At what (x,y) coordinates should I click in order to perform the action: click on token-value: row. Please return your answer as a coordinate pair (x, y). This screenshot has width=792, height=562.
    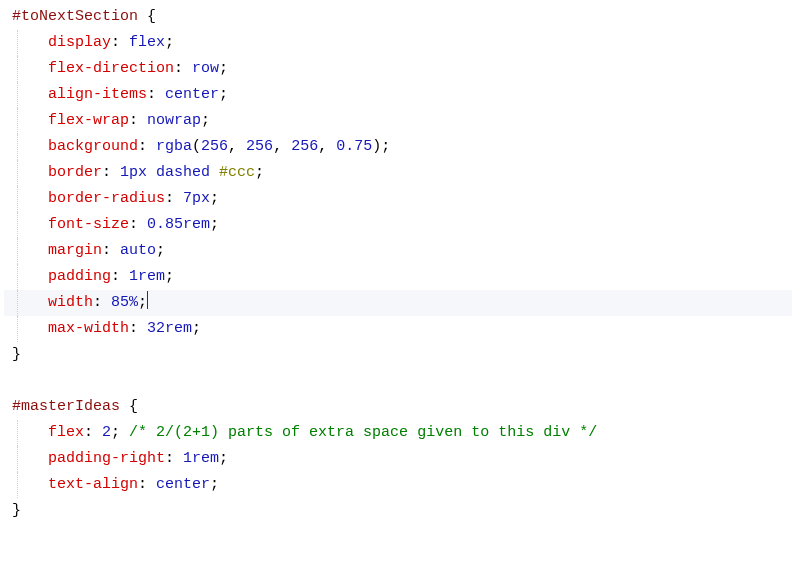
    Looking at the image, I should click on (206, 68).